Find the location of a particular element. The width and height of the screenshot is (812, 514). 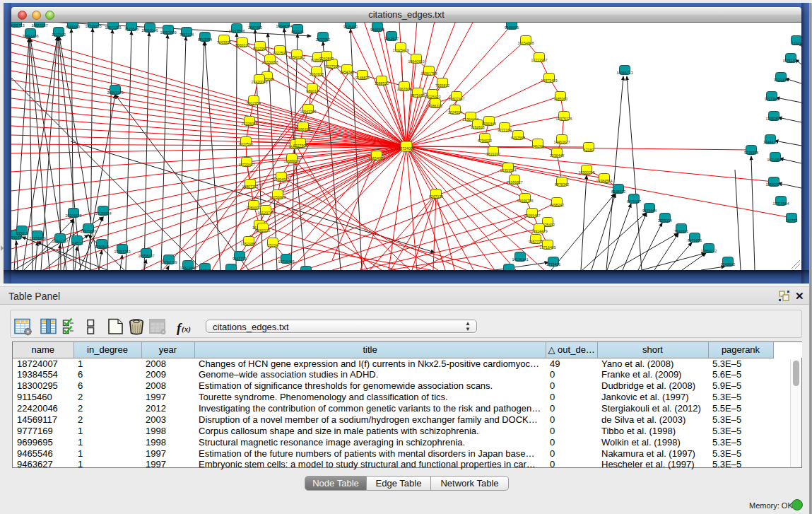

svg-text: 9146821 is located at coordinates (363, 78).